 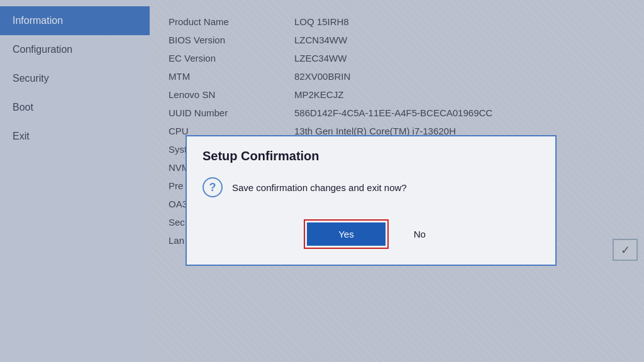 What do you see at coordinates (371, 192) in the screenshot?
I see `dialog-body: ? Save confirmation changes and exit now…` at bounding box center [371, 192].